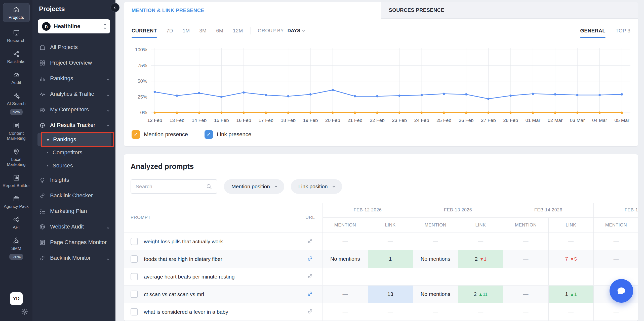 The height and width of the screenshot is (321, 644). Describe the element at coordinates (25, 312) in the screenshot. I see `settings-gear-button` at that location.